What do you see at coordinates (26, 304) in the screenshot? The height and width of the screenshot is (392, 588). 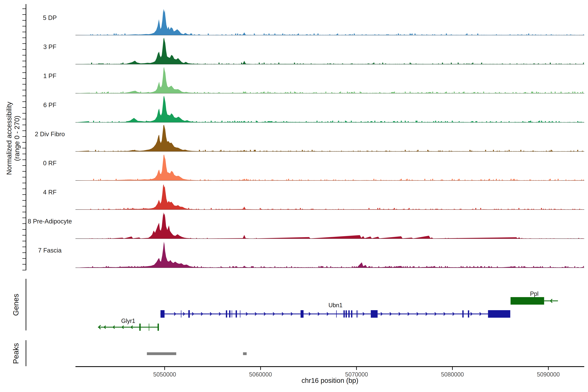 I see `genes-bracket-line` at bounding box center [26, 304].